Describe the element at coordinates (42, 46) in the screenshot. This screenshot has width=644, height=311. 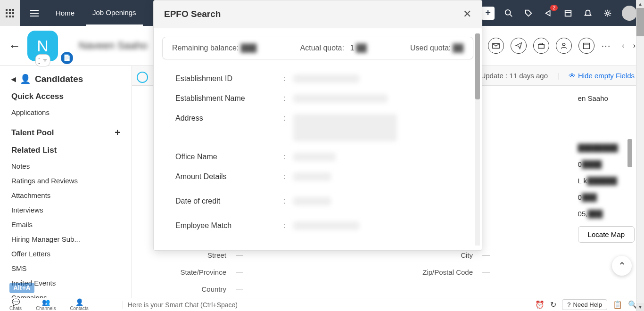
I see `avatar-letter: N` at that location.